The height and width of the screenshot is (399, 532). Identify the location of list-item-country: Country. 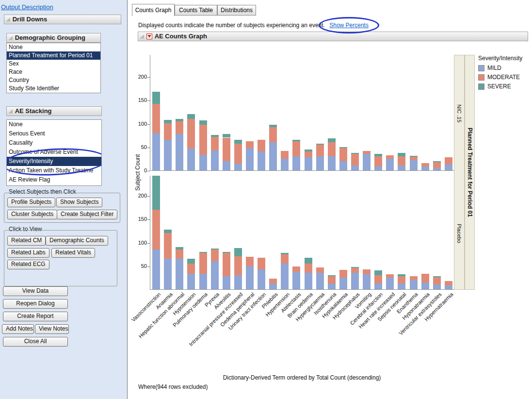
(53, 81).